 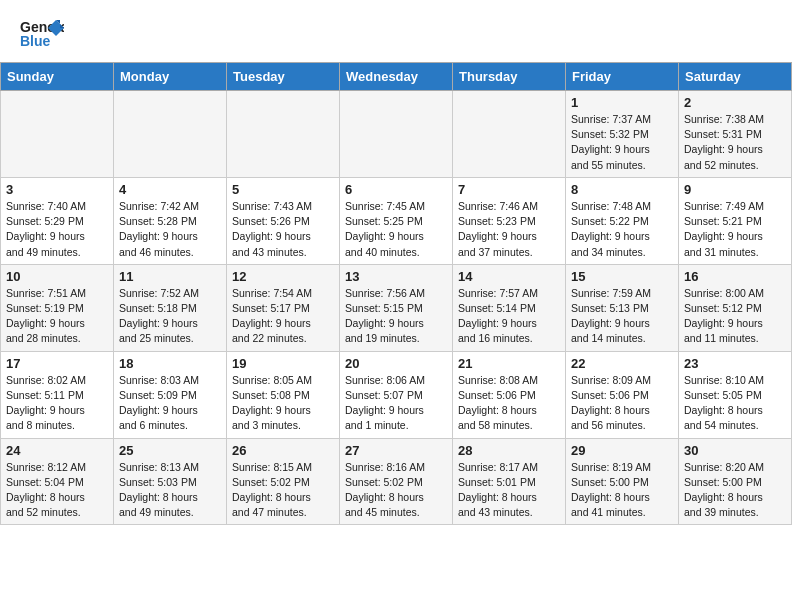 What do you see at coordinates (396, 364) in the screenshot?
I see `day-number: 20` at bounding box center [396, 364].